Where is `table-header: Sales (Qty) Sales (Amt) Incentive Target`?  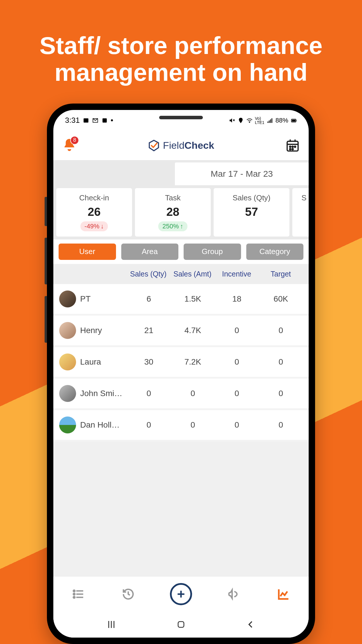
table-header: Sales (Qty) Sales (Amt) Incentive Target is located at coordinates (181, 274).